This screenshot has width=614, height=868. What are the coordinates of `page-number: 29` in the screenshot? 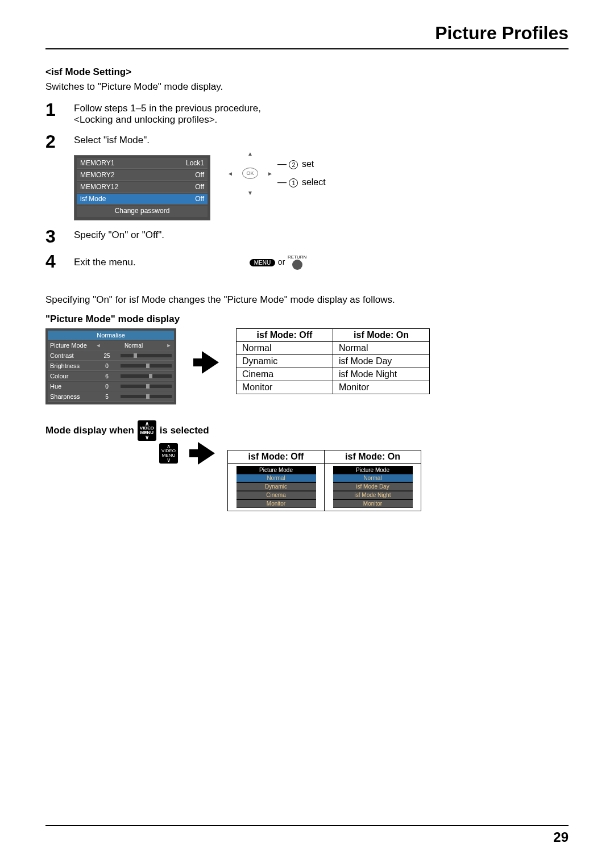 It's located at (307, 835).